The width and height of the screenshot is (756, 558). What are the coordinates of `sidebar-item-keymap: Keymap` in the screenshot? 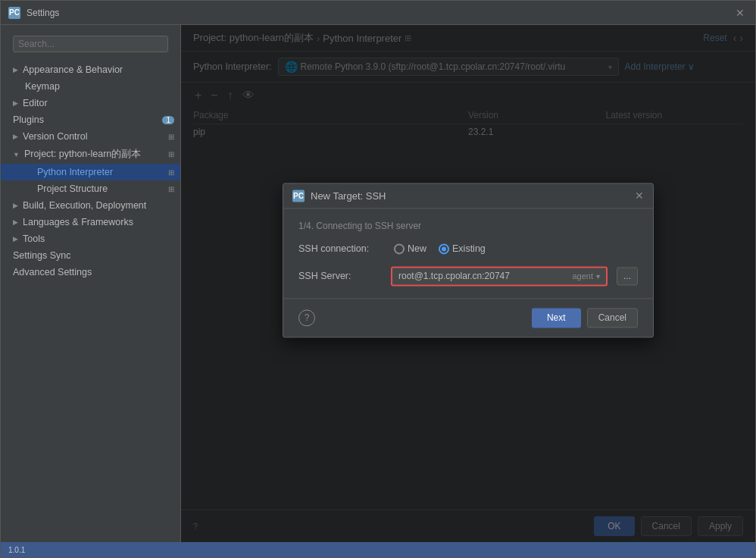 It's located at (91, 86).